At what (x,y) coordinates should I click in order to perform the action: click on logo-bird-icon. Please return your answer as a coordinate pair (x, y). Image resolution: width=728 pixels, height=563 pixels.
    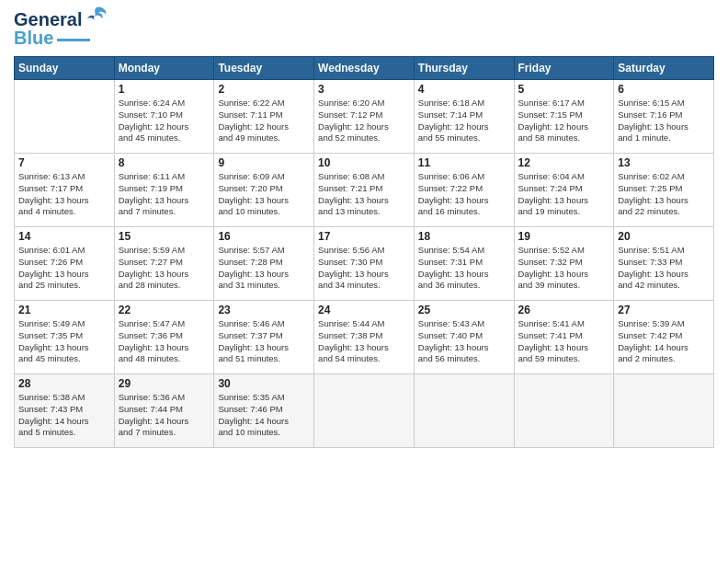
    Looking at the image, I should click on (97, 17).